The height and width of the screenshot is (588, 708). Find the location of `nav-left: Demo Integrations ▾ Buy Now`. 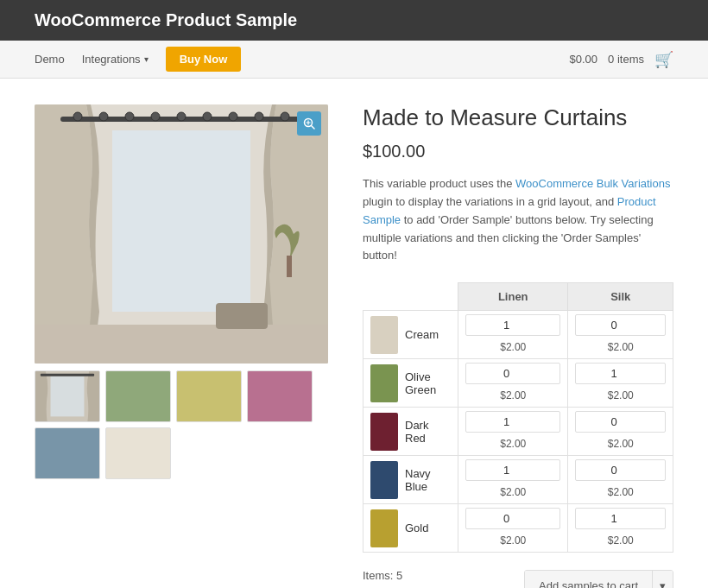

nav-left: Demo Integrations ▾ Buy Now is located at coordinates (138, 59).